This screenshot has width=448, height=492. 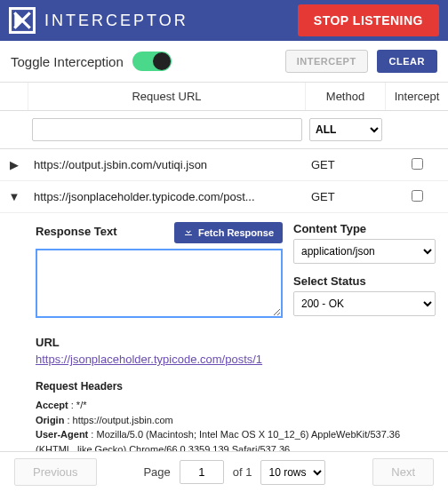 What do you see at coordinates (14, 165) in the screenshot?
I see `expand-toggle: ▶` at bounding box center [14, 165].